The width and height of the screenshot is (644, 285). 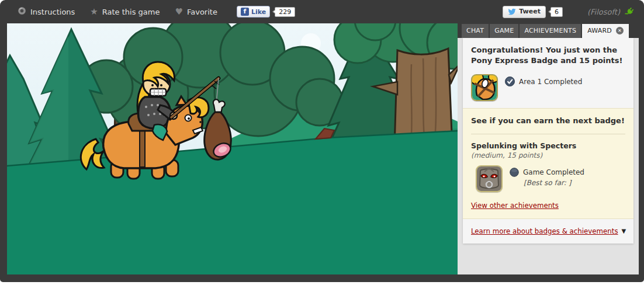 What do you see at coordinates (202, 12) in the screenshot?
I see `favorite-label: Favorite` at bounding box center [202, 12].